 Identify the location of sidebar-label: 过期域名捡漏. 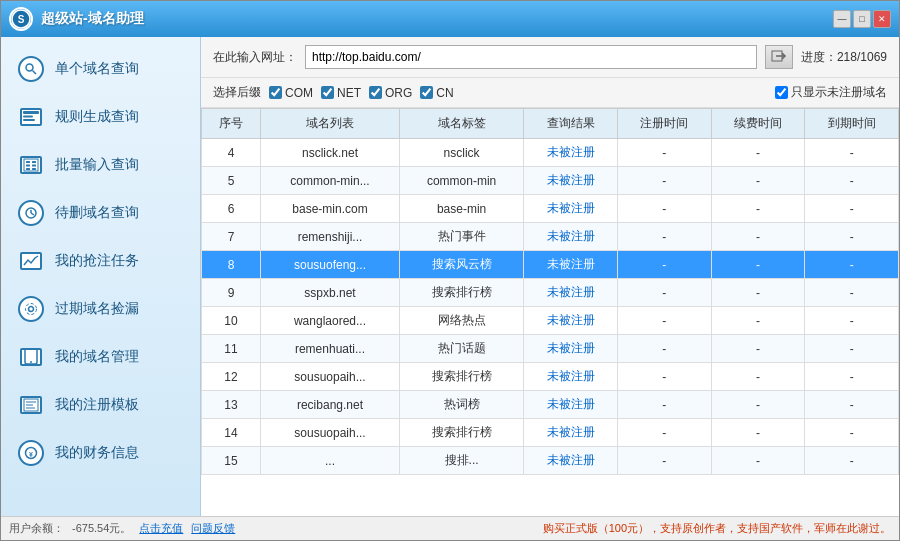
(97, 309).